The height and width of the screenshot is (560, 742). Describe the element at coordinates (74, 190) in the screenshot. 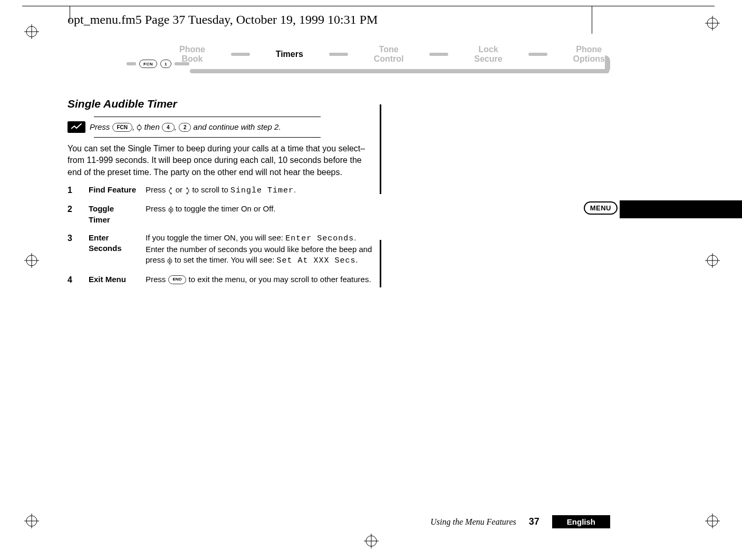

I see `step-number: 1` at that location.